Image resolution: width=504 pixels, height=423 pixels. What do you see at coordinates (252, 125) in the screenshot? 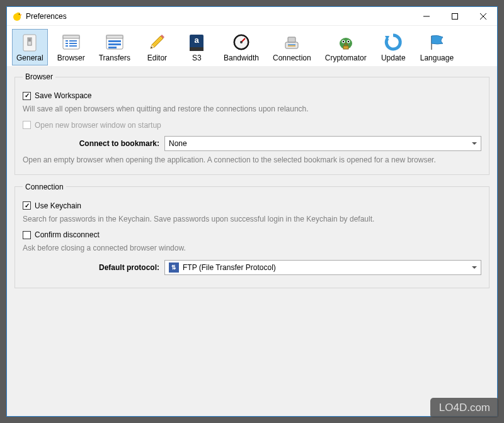
I see `open-new-row: Open new browser window on startup` at bounding box center [252, 125].